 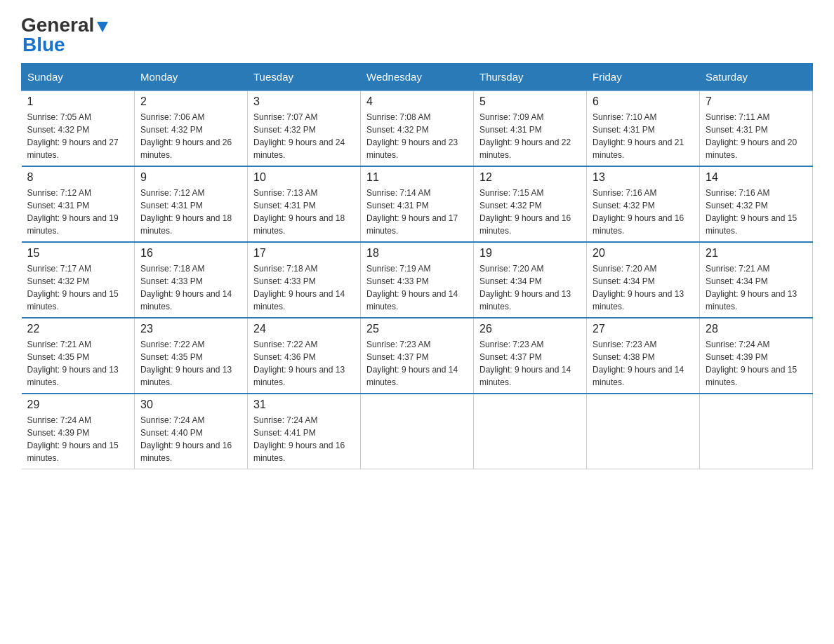 What do you see at coordinates (305, 77) in the screenshot?
I see `header-tuesday: Tuesday` at bounding box center [305, 77].